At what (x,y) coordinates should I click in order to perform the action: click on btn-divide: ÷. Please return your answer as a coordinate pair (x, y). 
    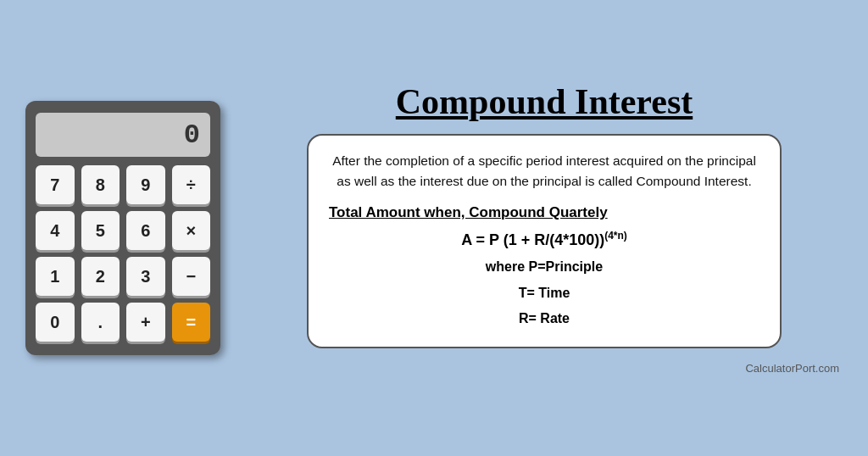
    Looking at the image, I should click on (192, 185).